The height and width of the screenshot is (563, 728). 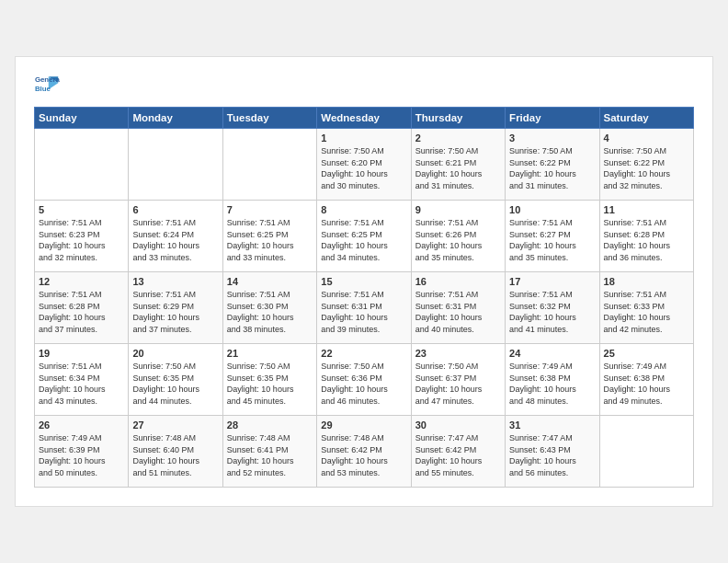 What do you see at coordinates (364, 353) in the screenshot?
I see `day-number: 22` at bounding box center [364, 353].